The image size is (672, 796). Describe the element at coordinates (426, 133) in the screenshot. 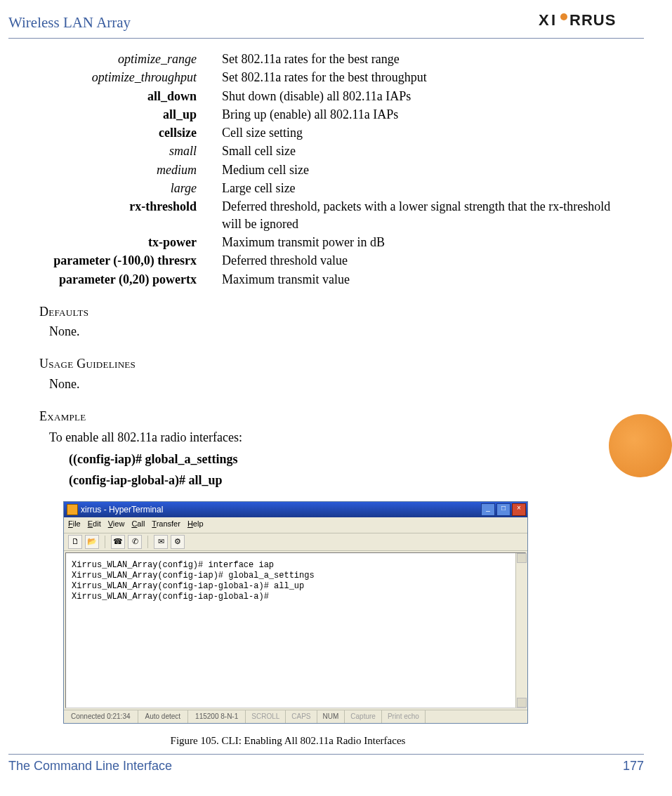

I see `def-desc: Cell size setting` at that location.